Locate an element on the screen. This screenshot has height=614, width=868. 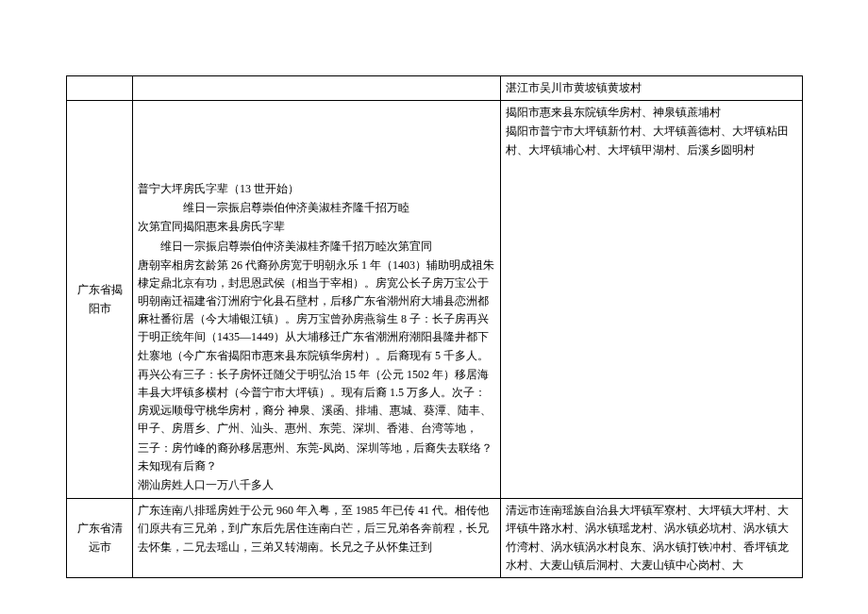
text-line: 再兴公有三子：长子房怀迁随父于明弘治 15 年（公元 1502 年）移居海丰县大… is located at coordinates (317, 402).